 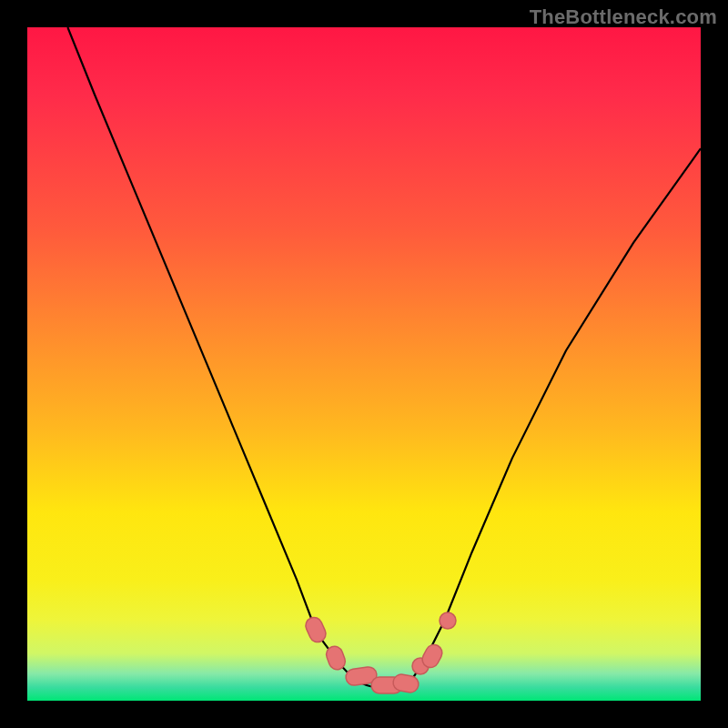 I want to click on marker-group, so click(x=379, y=653).